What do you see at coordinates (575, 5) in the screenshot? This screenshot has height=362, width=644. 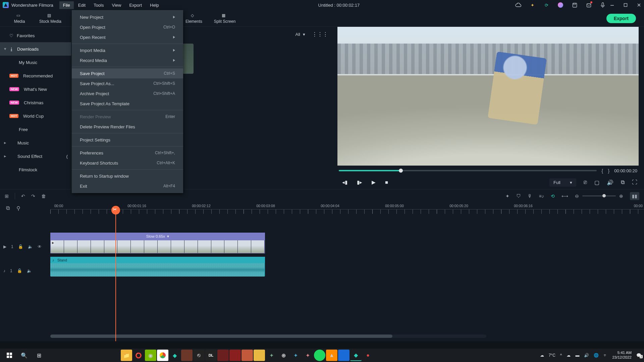 I see `save-icon` at bounding box center [575, 5].